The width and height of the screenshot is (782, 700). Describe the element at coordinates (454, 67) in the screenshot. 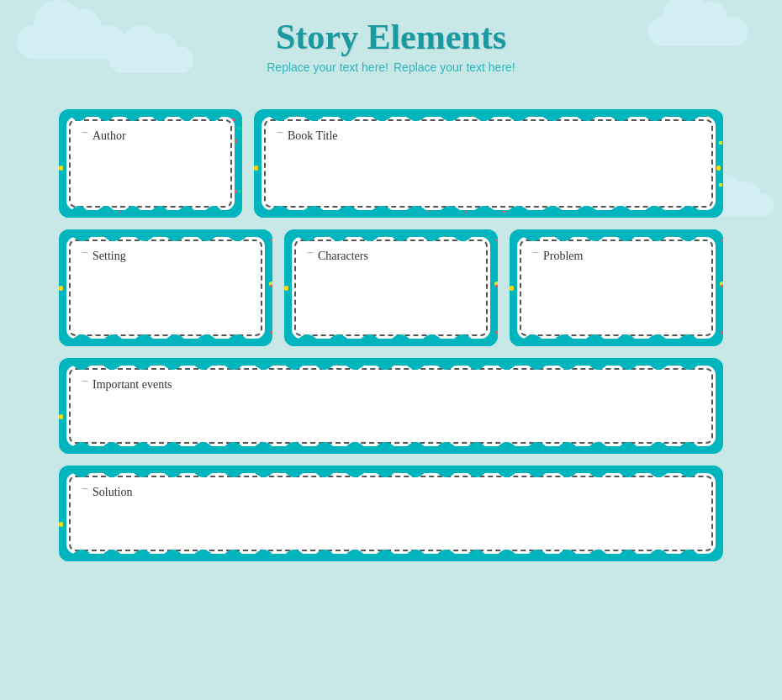

I see `subtitle-2: Replace your text here!` at that location.